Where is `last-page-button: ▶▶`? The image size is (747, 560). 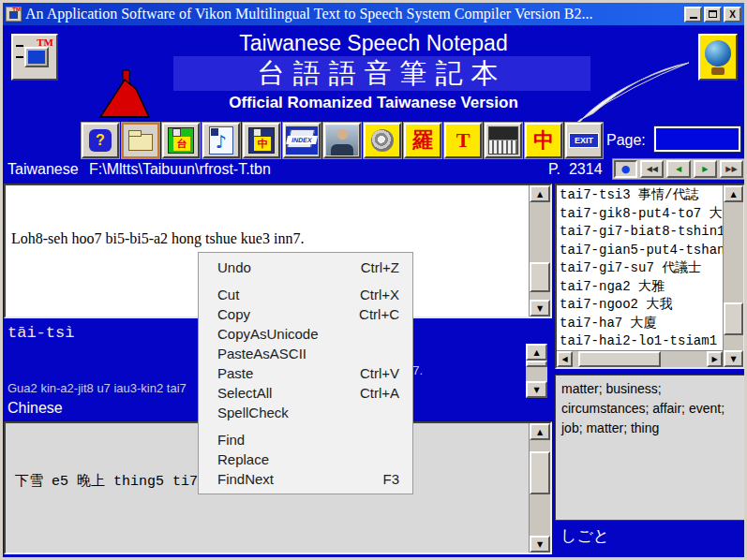 last-page-button: ▶▶ is located at coordinates (731, 169).